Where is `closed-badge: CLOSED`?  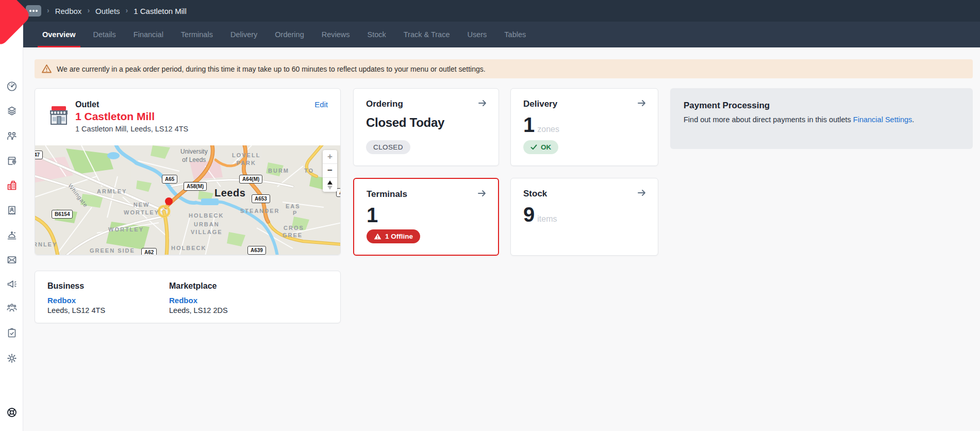
closed-badge: CLOSED is located at coordinates (388, 147).